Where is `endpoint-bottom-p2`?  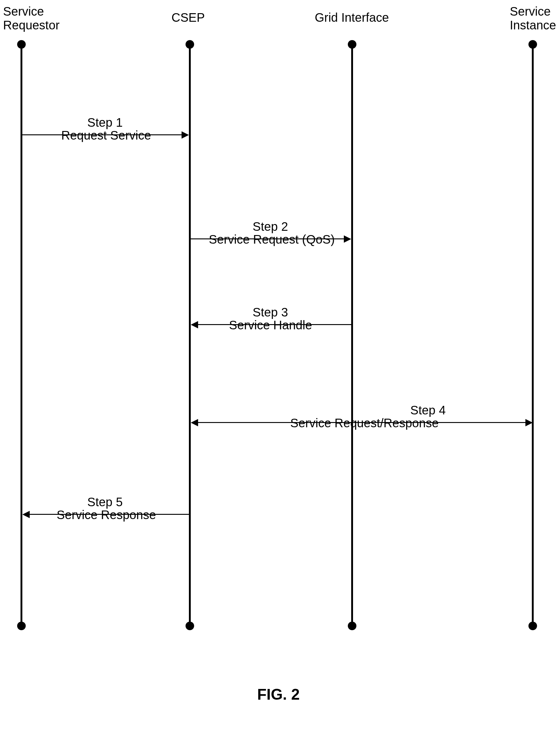
endpoint-bottom-p2 is located at coordinates (190, 626).